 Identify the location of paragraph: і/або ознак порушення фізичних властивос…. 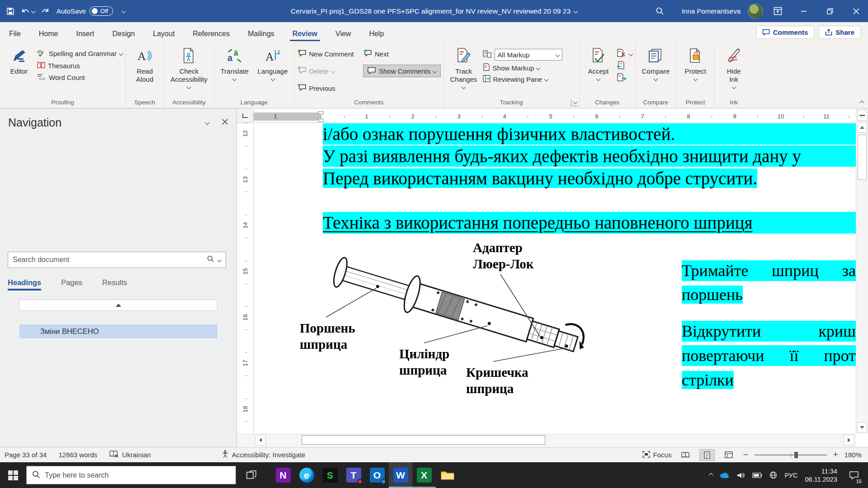
(590, 134).